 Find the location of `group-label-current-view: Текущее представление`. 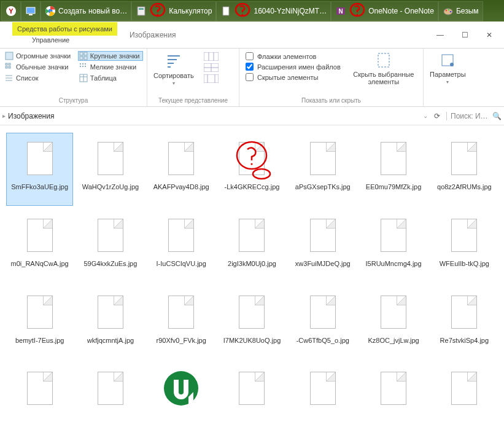

group-label-current-view: Текущее представление is located at coordinates (193, 101).